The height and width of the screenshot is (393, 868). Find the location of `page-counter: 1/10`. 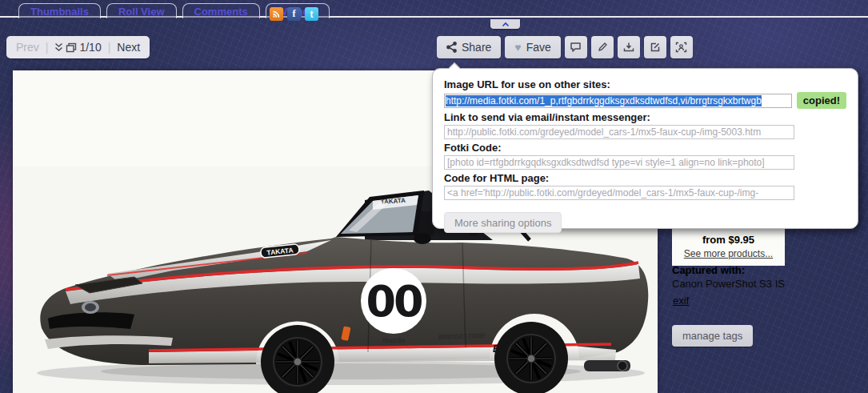

page-counter: 1/10 is located at coordinates (78, 47).